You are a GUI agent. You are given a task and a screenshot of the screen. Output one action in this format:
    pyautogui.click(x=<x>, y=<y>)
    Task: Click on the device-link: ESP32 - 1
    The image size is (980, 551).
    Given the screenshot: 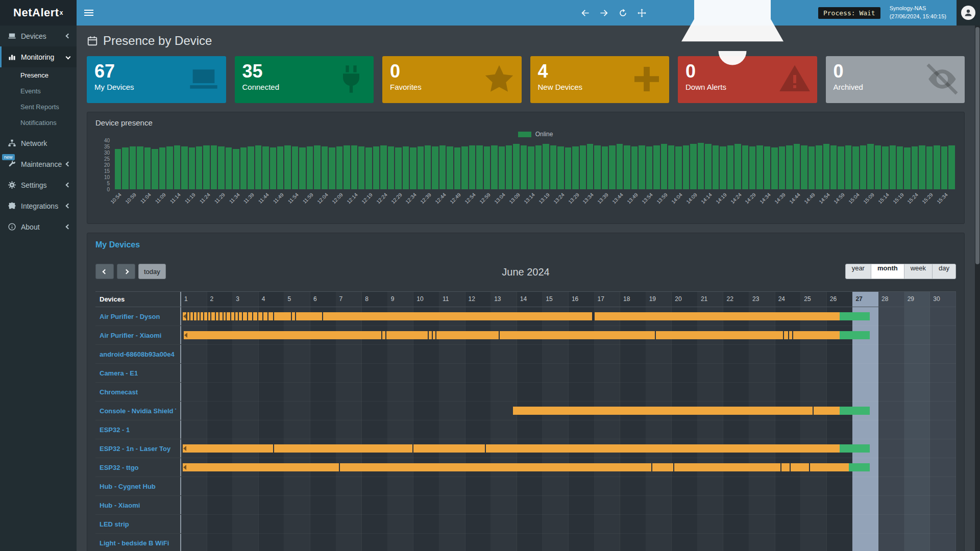 What is the action you would take?
    pyautogui.click(x=114, y=430)
    